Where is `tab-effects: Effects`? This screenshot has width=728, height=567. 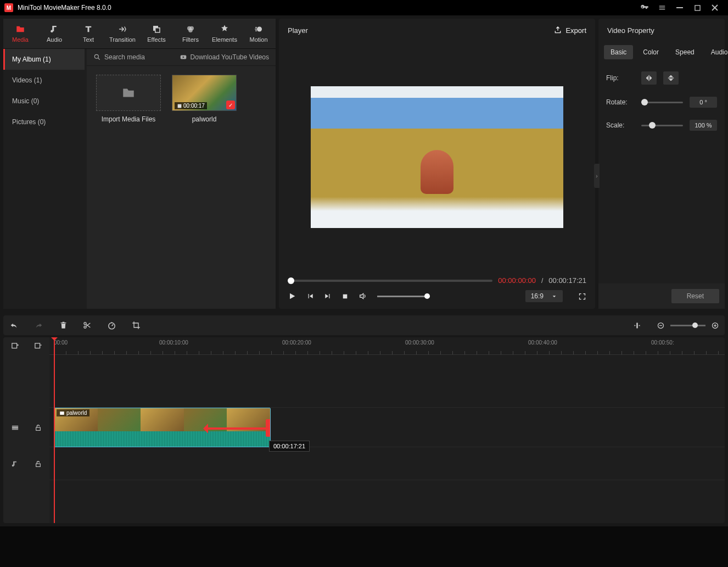
tab-effects: Effects is located at coordinates (156, 34).